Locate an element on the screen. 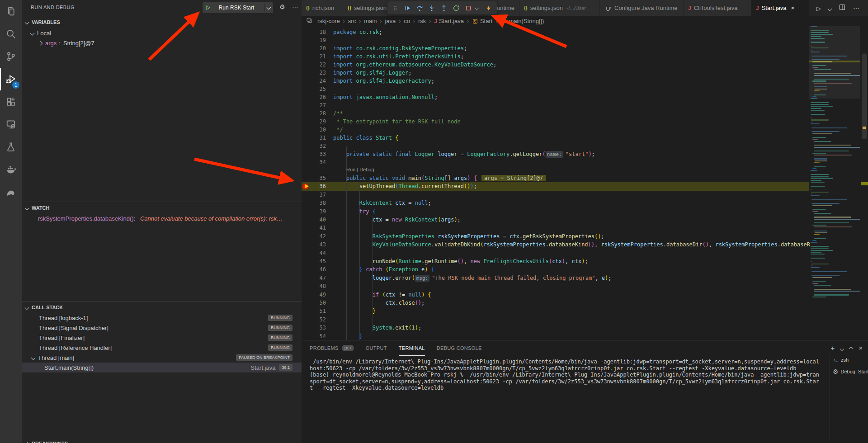 Image resolution: width=868 pixels, height=443 pixels. activity-item-files is located at coordinates (11, 11).